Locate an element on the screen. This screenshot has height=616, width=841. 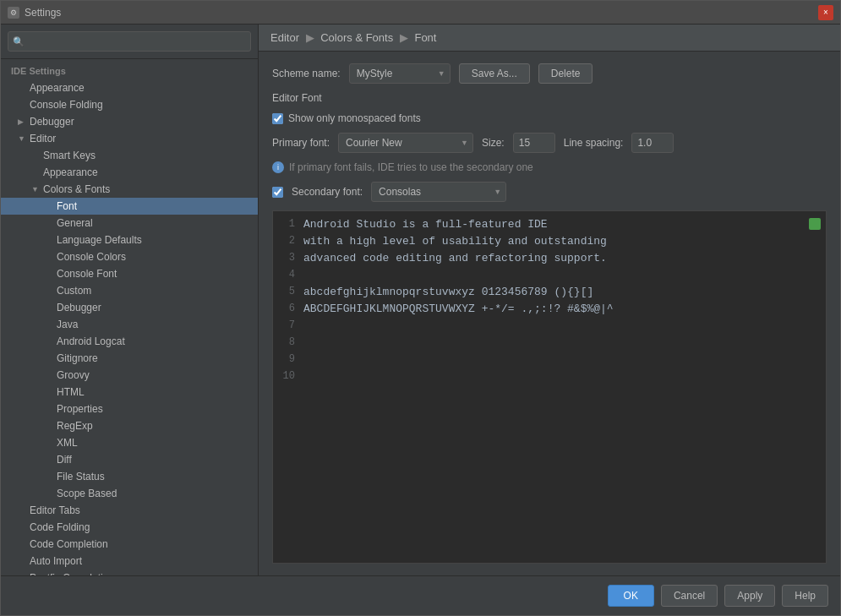
sidebar-item-scope-based: Scope Based is located at coordinates (129, 493).